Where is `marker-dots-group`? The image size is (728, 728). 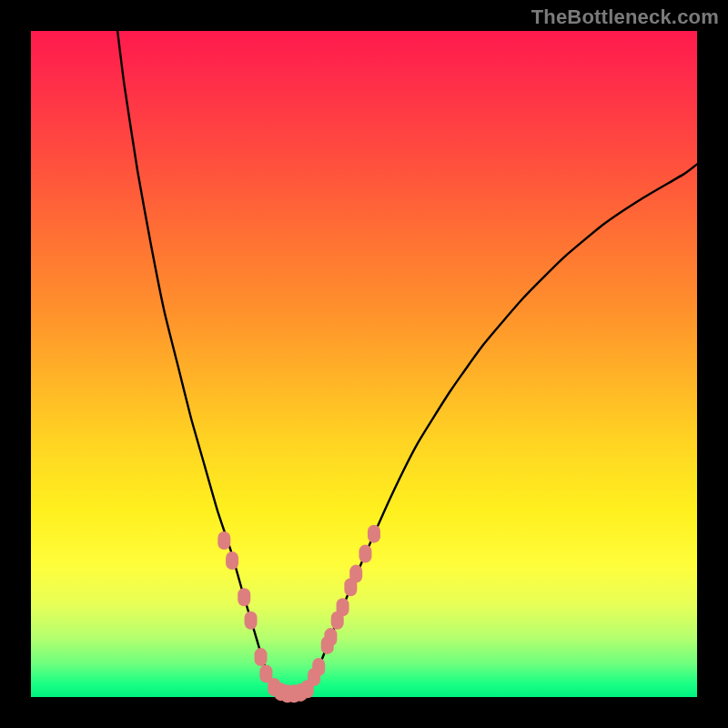 marker-dots-group is located at coordinates (298, 614).